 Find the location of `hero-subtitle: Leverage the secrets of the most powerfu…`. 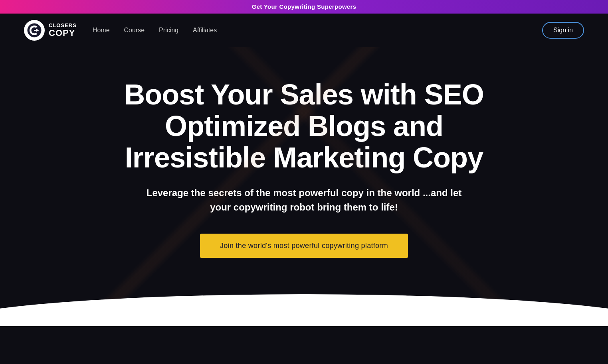

hero-subtitle: Leverage the secrets of the most powerfu… is located at coordinates (304, 200).